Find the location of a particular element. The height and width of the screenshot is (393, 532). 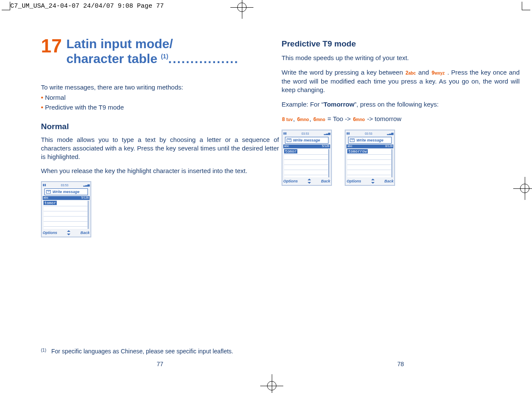

t9-p2: Write the word by pressing a key between… is located at coordinates (401, 81).